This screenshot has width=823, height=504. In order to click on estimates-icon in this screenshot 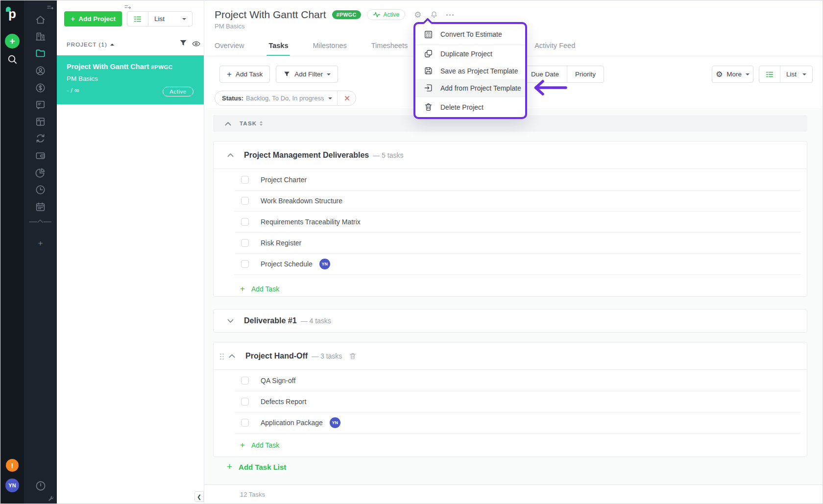, I will do `click(40, 88)`.